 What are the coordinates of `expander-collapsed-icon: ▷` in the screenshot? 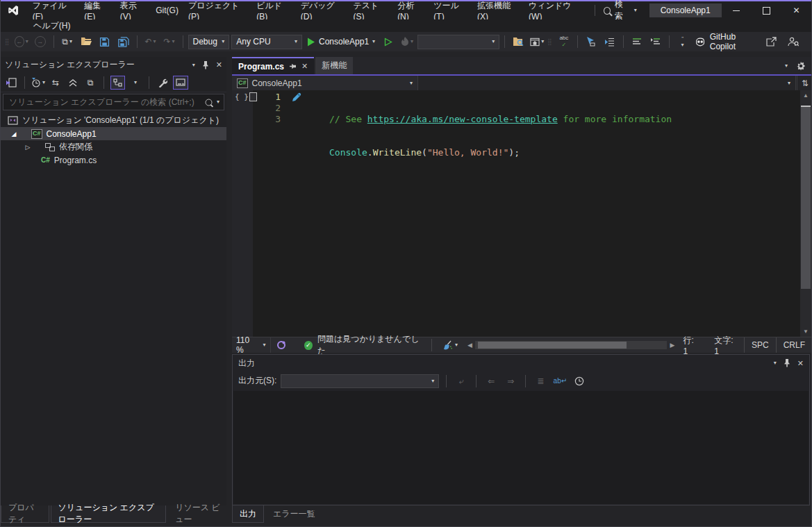 It's located at (28, 147).